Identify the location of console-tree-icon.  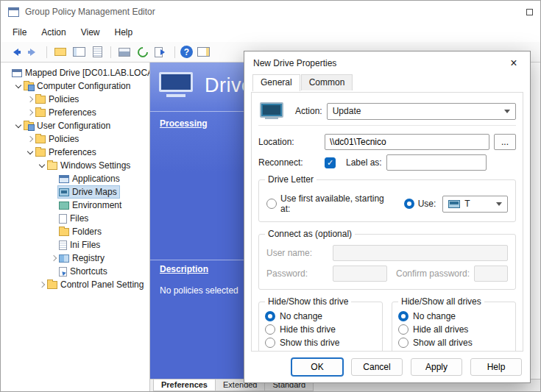
(79, 52).